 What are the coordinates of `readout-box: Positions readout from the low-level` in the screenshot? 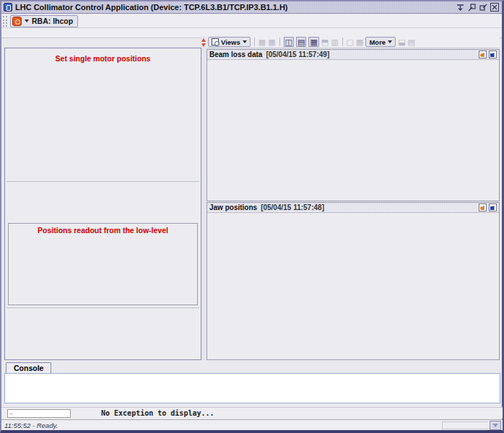 It's located at (103, 264).